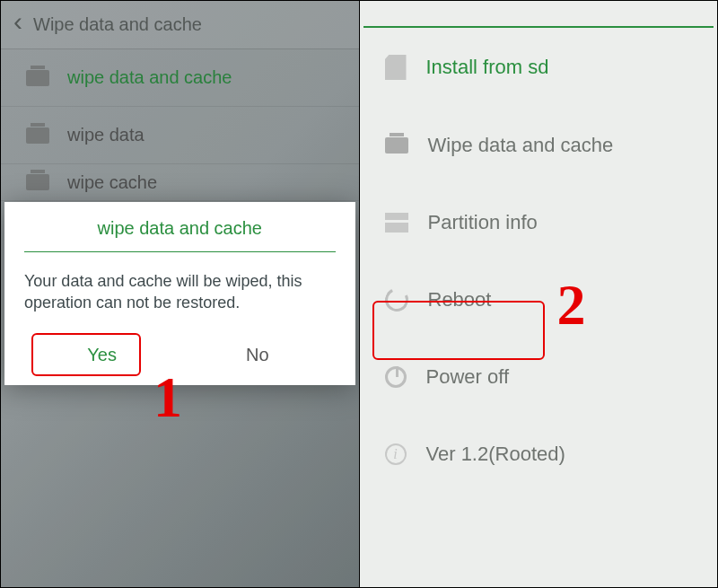 The image size is (718, 588). What do you see at coordinates (538, 67) in the screenshot?
I see `menu-item-install-sd: Install from sd` at bounding box center [538, 67].